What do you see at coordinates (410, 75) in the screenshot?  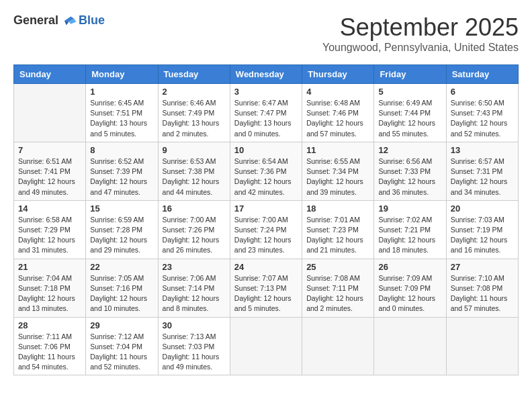 I see `day-header-friday: Friday` at bounding box center [410, 75].